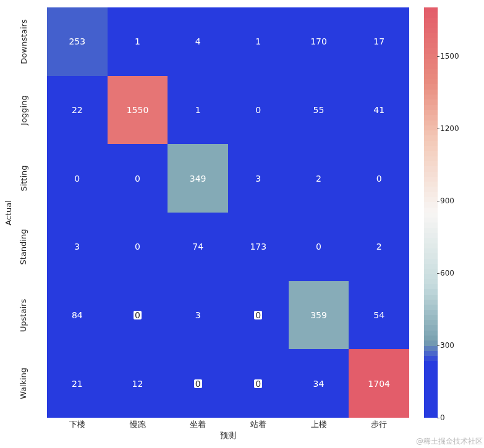 This screenshot has height=448, width=484. What do you see at coordinates (138, 110) in the screenshot?
I see `heatmap-cell: 1550` at bounding box center [138, 110].